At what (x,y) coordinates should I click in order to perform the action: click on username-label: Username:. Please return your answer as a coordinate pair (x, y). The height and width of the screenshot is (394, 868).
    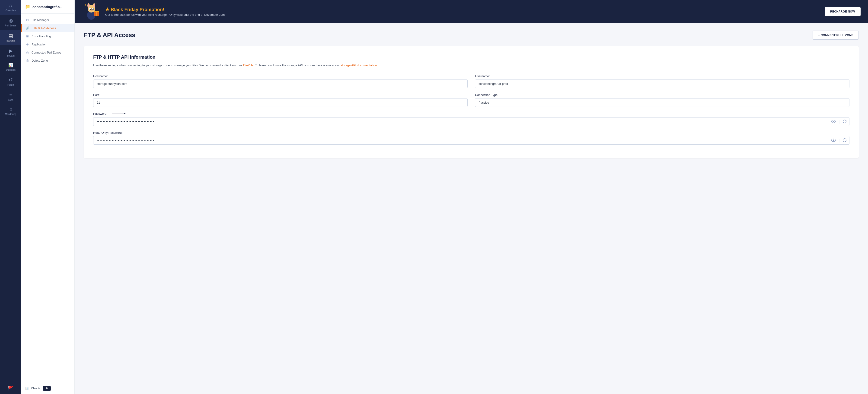
    Looking at the image, I should click on (662, 76).